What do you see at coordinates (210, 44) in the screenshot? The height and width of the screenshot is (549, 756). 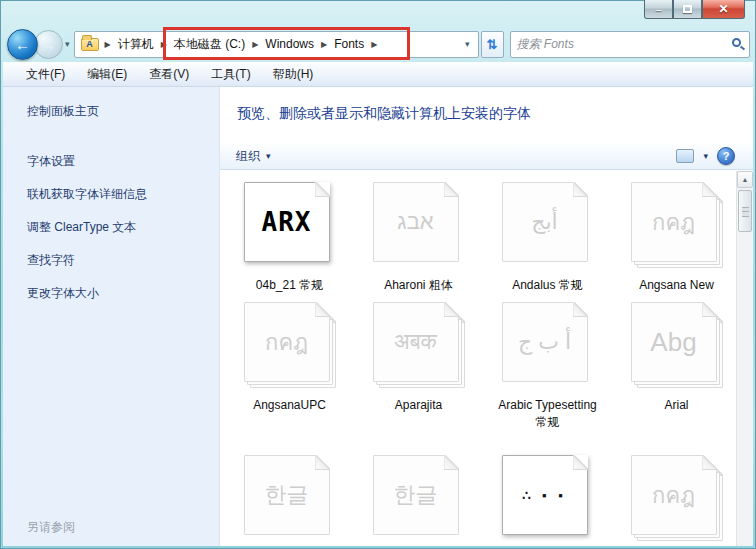 I see `breadcrumb-item: 本地磁盘 (C:)` at bounding box center [210, 44].